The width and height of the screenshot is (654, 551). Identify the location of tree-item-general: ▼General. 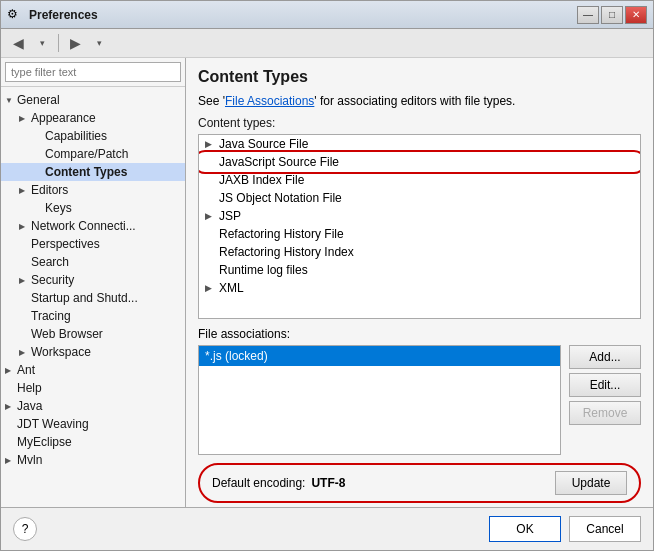
(93, 100).